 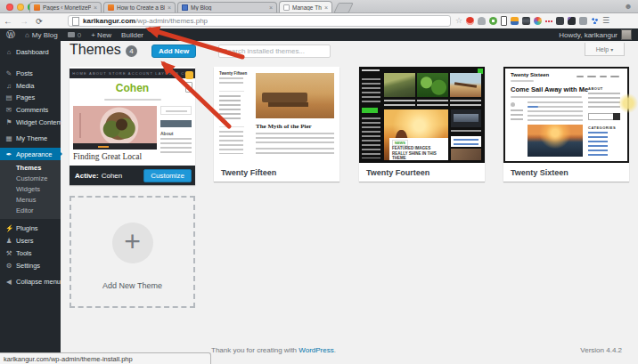 I want to click on sidebar-item-label: Users, so click(x=25, y=240).